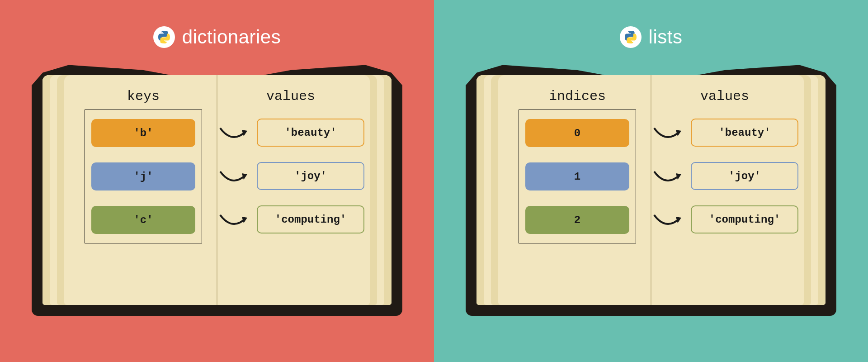 The width and height of the screenshot is (868, 362). Describe the element at coordinates (231, 37) in the screenshot. I see `dictionaries-title: dictionaries` at that location.